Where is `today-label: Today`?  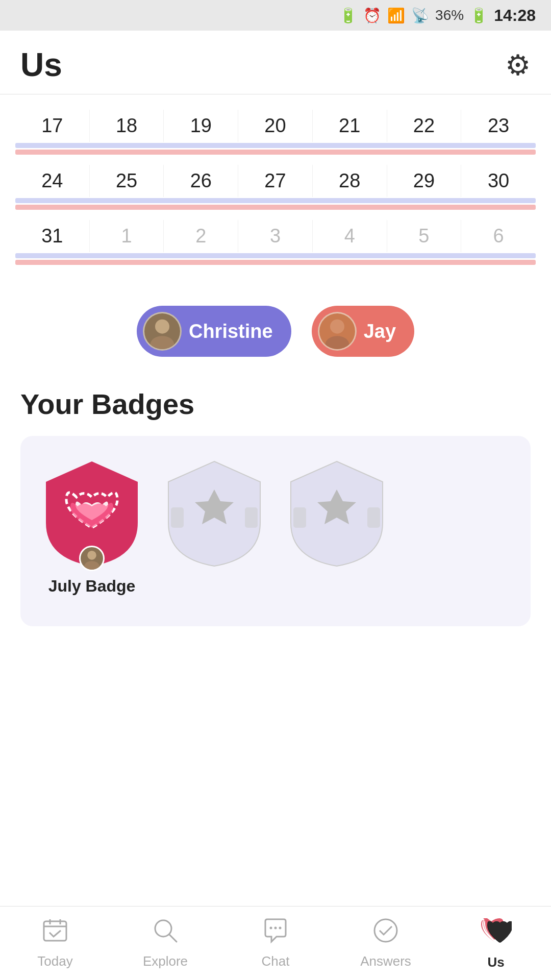 today-label: Today is located at coordinates (55, 962).